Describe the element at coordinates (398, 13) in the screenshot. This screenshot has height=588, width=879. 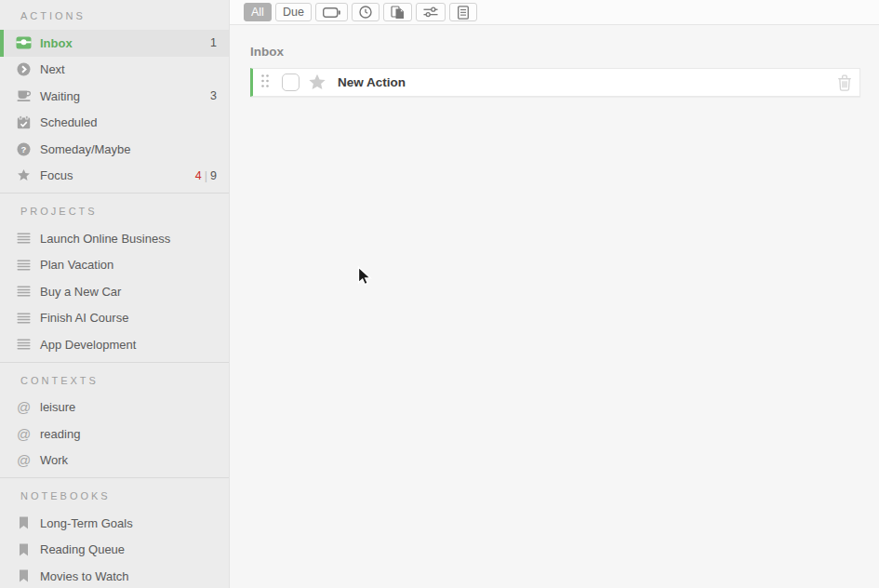
I see `copy-icon` at that location.